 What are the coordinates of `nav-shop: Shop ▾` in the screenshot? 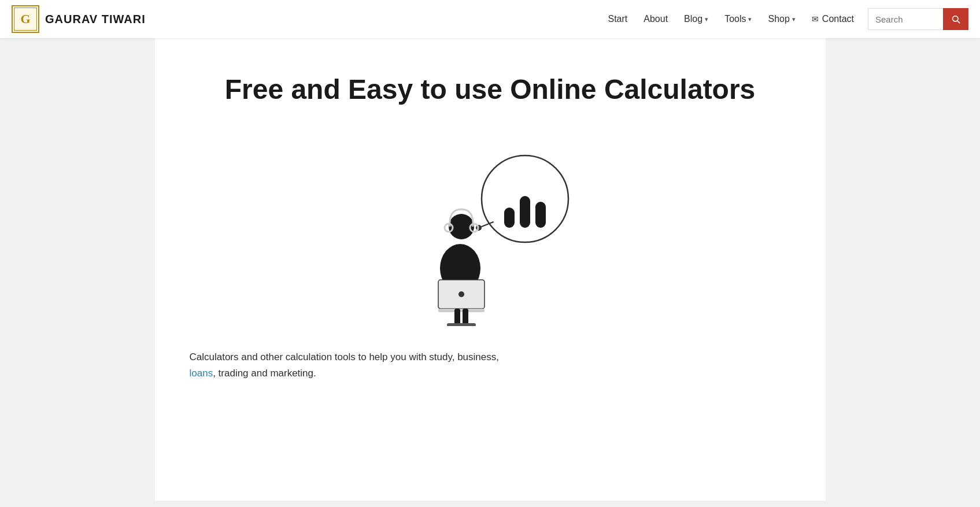 It's located at (782, 19).